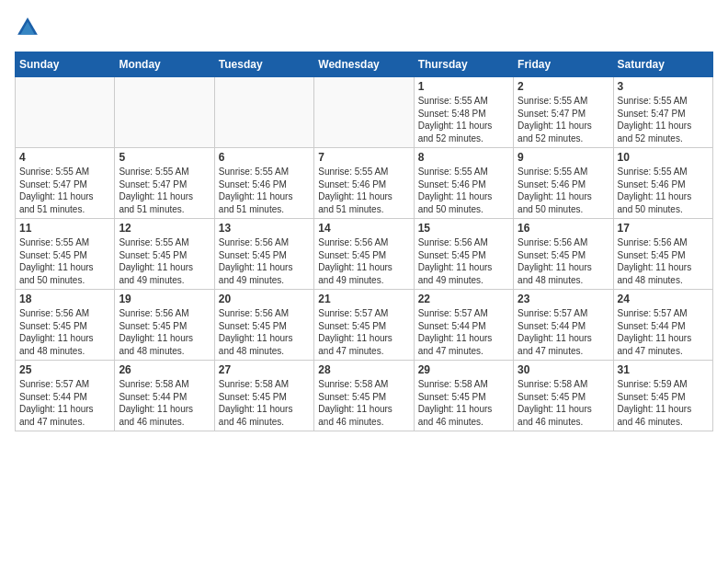 Image resolution: width=728 pixels, height=563 pixels. Describe the element at coordinates (463, 326) in the screenshot. I see `calendar-cell: 22Sunrise: 5:57 AM Sunset: 5:44 PM Dayli…` at that location.